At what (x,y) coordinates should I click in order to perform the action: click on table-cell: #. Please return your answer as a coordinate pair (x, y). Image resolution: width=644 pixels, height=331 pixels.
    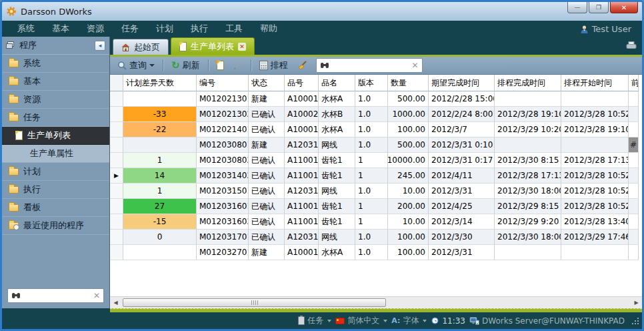
    Looking at the image, I should click on (633, 145).